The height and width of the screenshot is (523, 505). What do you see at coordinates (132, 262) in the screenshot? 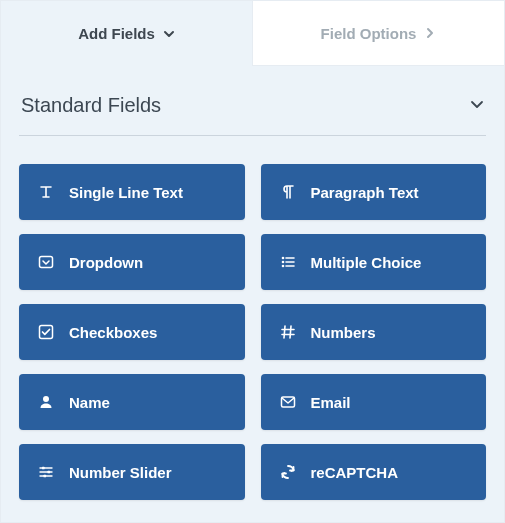
I see `field-dropdown: Dropdown` at bounding box center [132, 262].